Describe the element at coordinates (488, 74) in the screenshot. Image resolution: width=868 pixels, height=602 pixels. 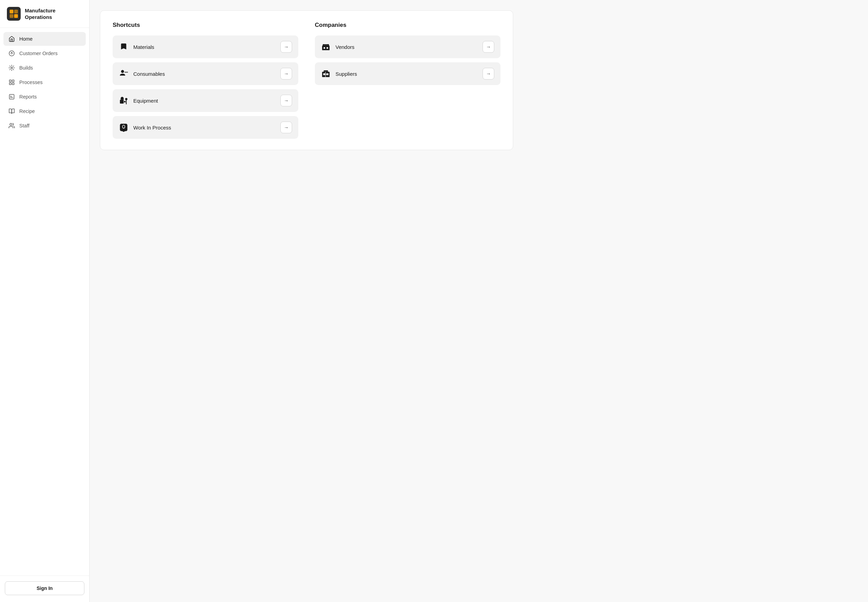
I see `suppliers-arrow: →` at that location.